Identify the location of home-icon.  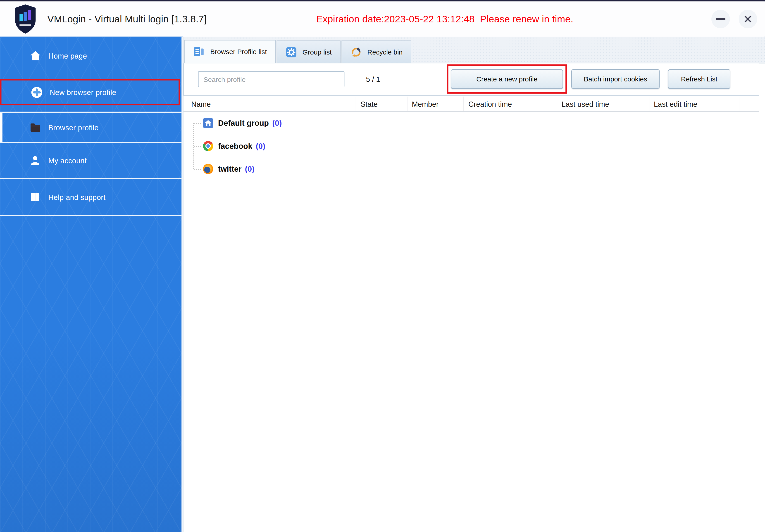
(35, 56).